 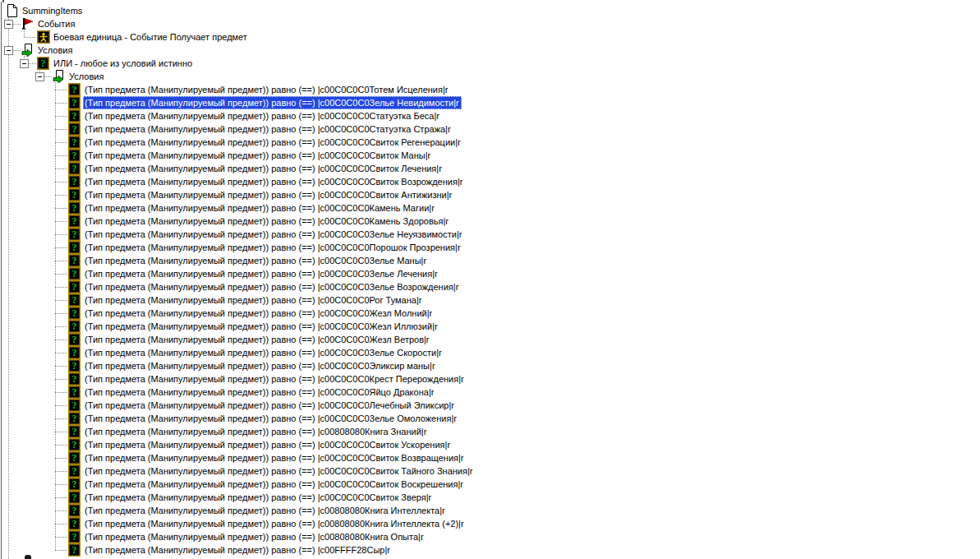 What do you see at coordinates (490, 24) in the screenshot?
I see `events-category-row: События` at bounding box center [490, 24].